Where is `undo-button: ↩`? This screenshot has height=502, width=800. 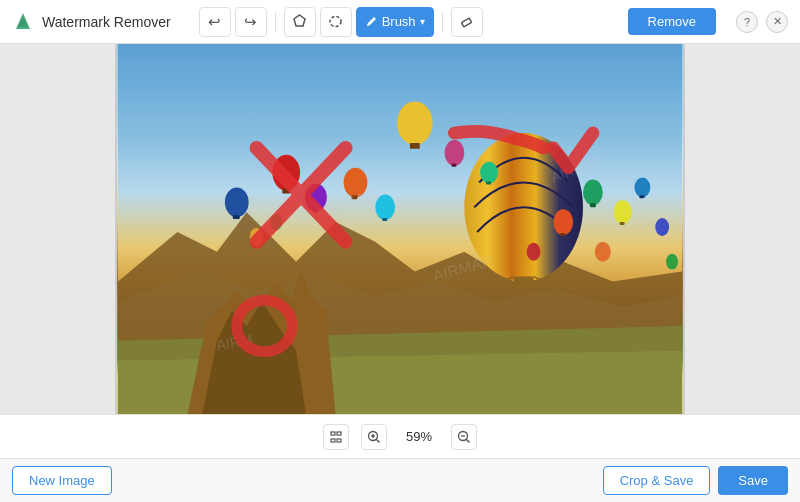
undo-button: ↩ is located at coordinates (215, 22).